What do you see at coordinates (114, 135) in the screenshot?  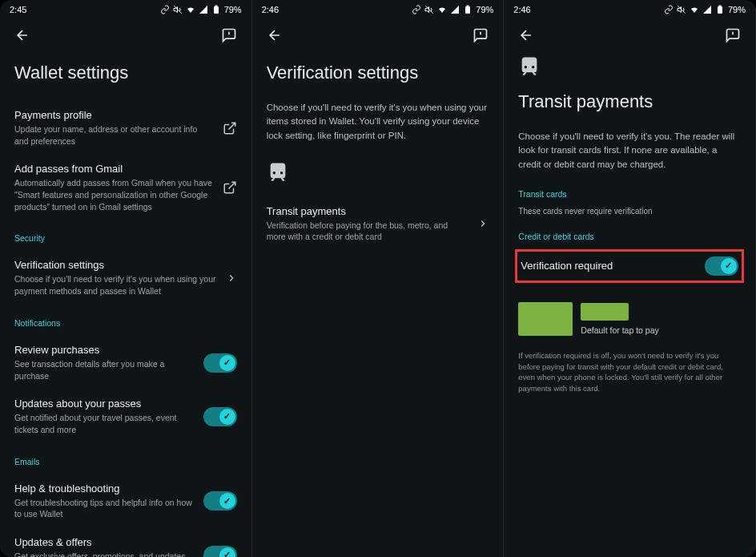 I see `row-subtitle: Update your name, address or other accou…` at bounding box center [114, 135].